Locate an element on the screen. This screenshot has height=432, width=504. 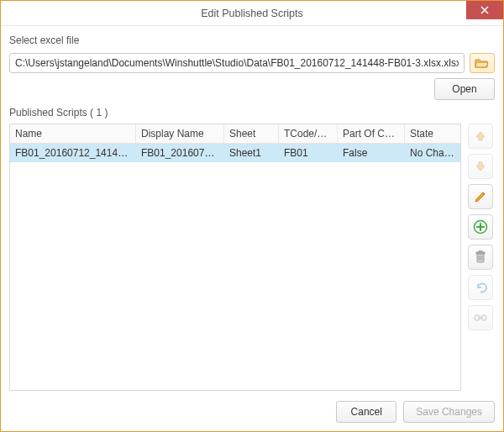
close-icon is located at coordinates (485, 10).